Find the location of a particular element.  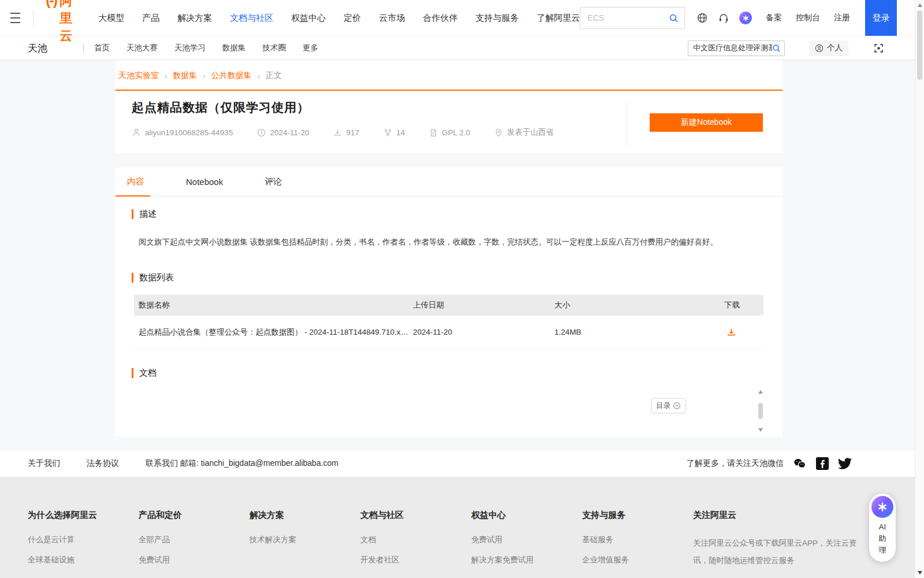

section-gap is located at coordinates (449, 161).